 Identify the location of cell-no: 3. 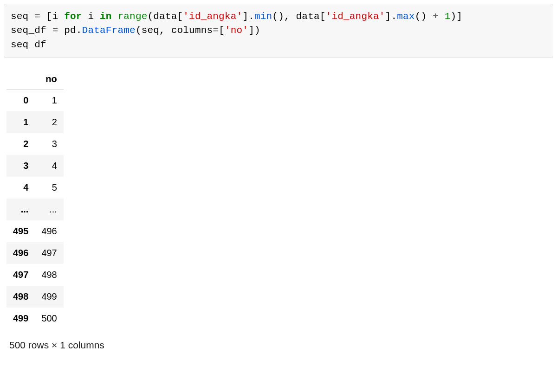
(49, 144).